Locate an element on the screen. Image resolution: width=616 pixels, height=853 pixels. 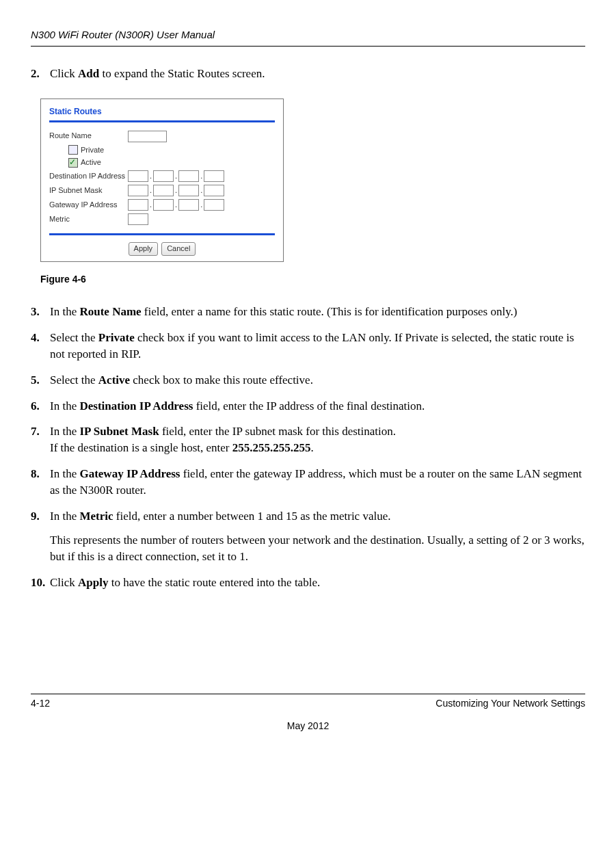
step-number: 3. is located at coordinates (40, 312).